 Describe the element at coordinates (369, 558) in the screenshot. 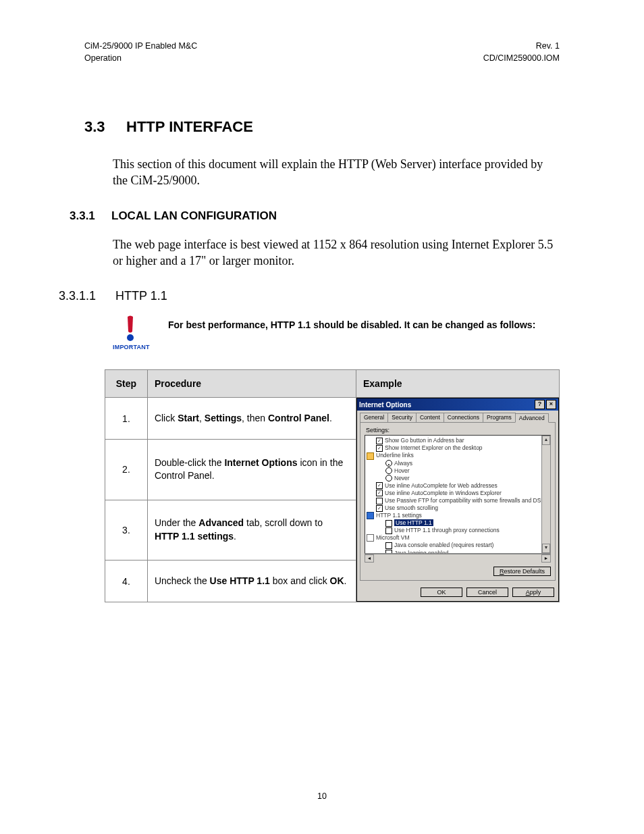

I see `scroll-left-icon: ◄` at that location.